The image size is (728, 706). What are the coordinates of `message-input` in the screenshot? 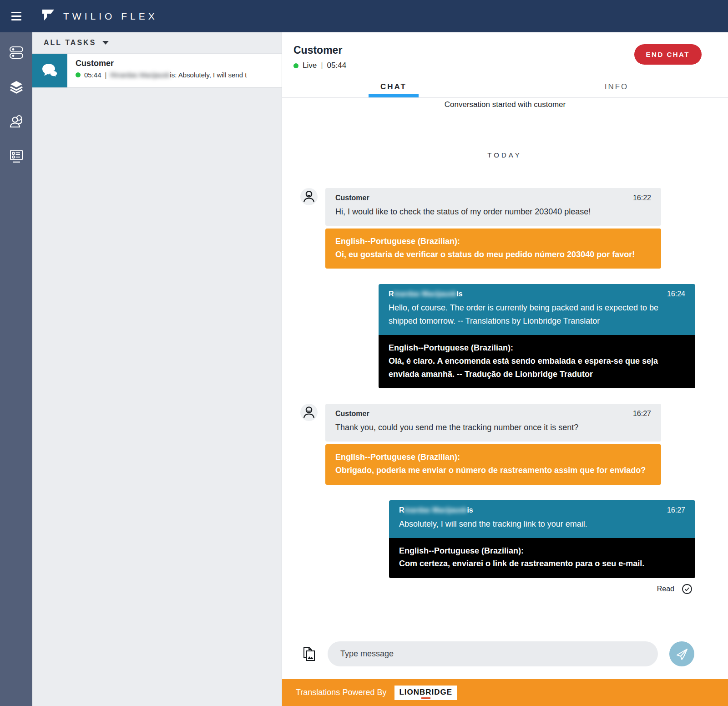 It's located at (493, 654).